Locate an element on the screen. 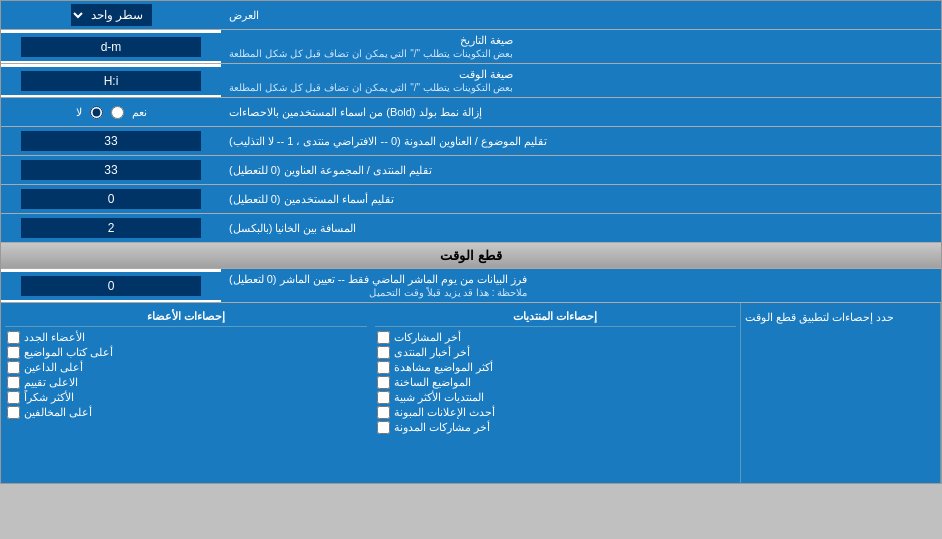  row-topic-trim-label: تقليم الموضوع / العناوين المدونة (0 -- ا… is located at coordinates (581, 141).